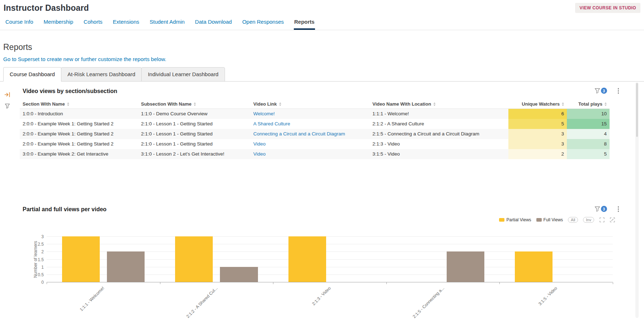  Describe the element at coordinates (32, 74) in the screenshot. I see `tab-course-dashboard: Course Dashboard` at that location.